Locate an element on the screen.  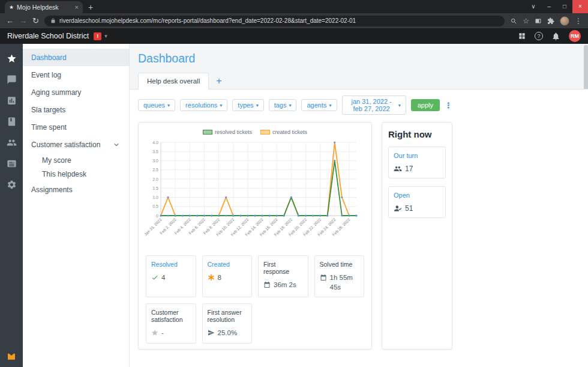
address-bar: riverdaleschool.mojohelpdesk.com/mc/repo… is located at coordinates (275, 21).